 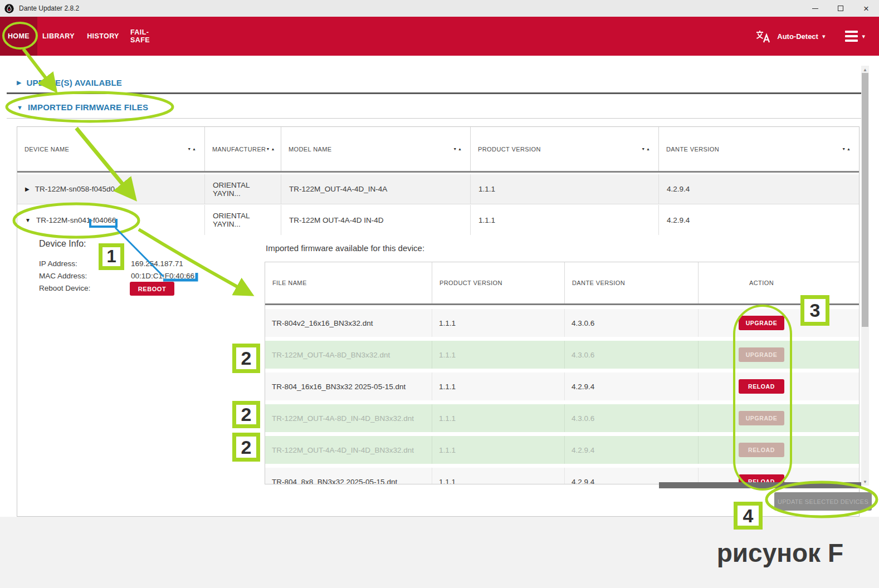 I want to click on firmware-row: TR-804_16x16_BN3x32 2025-05-15.dnt 1.1.1…, so click(x=562, y=386).